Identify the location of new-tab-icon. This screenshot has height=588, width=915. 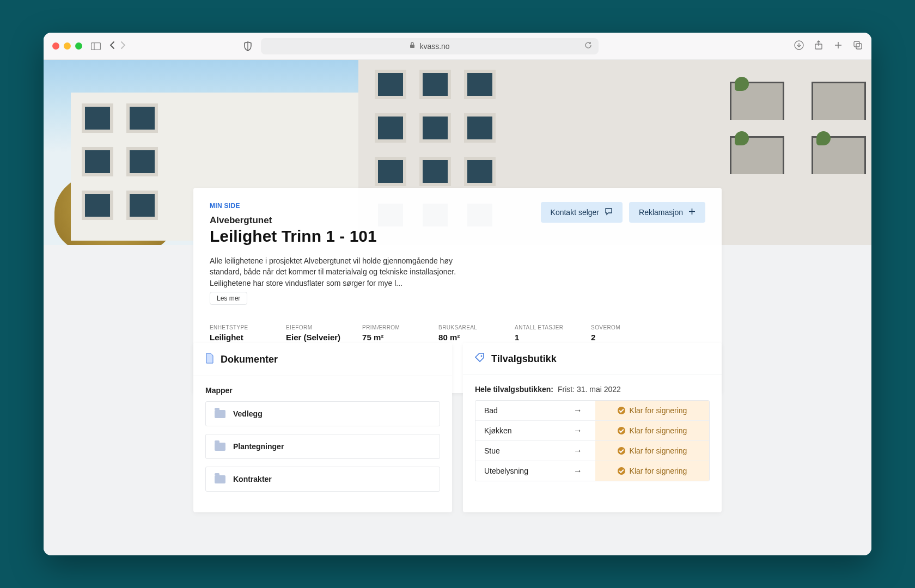
(838, 46).